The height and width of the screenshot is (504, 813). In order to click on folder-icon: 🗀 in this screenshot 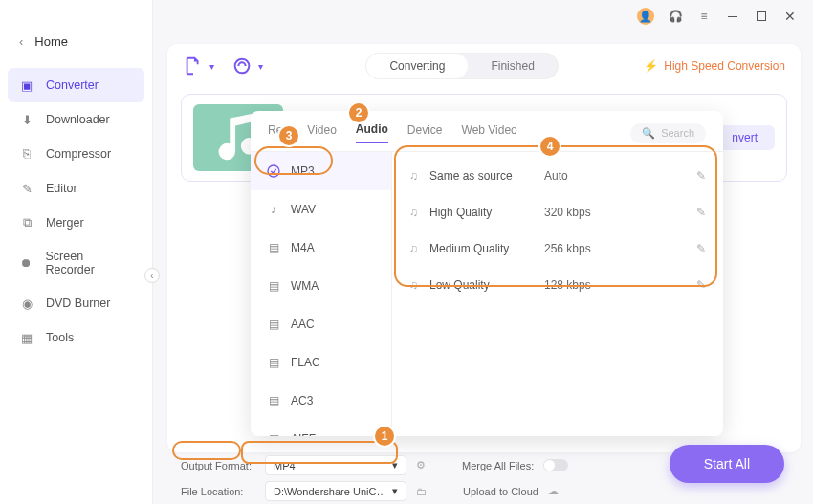, I will do `click(421, 492)`.